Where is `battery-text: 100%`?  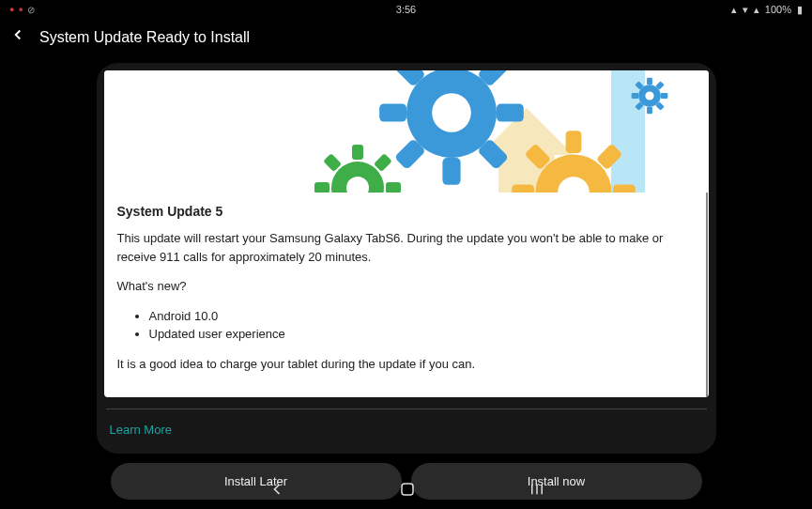
battery-text: 100% is located at coordinates (778, 9).